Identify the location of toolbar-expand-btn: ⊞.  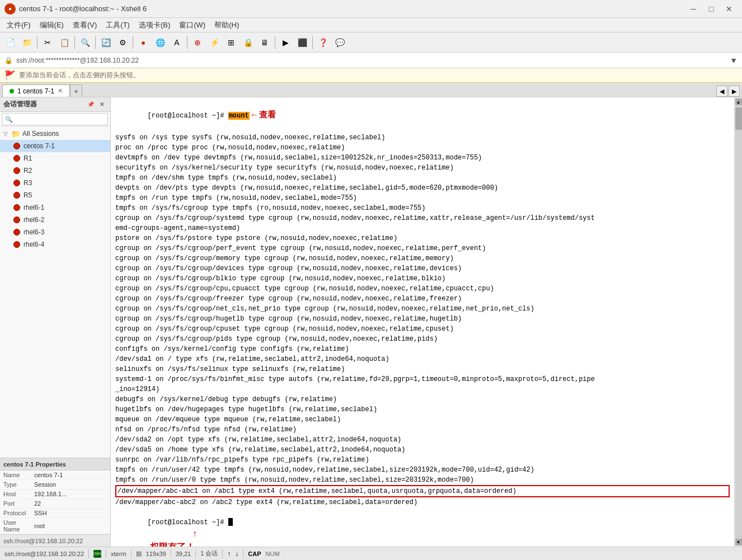
(231, 43).